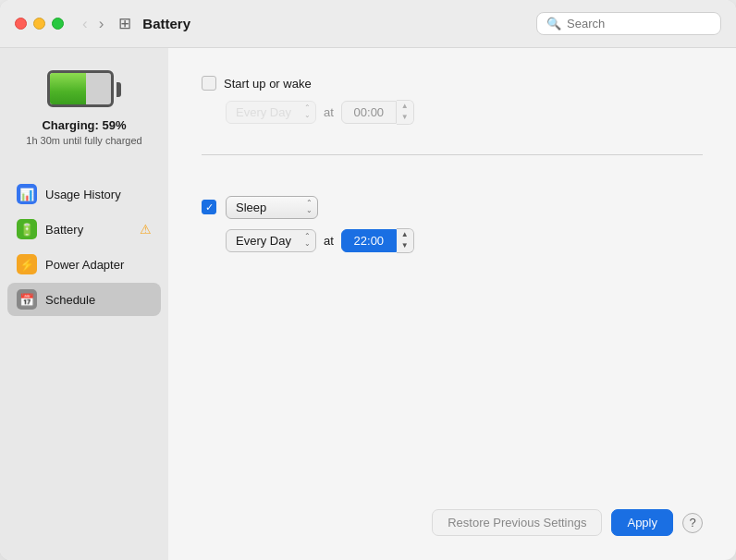 The height and width of the screenshot is (560, 736). What do you see at coordinates (452, 225) in the screenshot?
I see `sleep-row: ✓ Sleep Restart Shut Down` at bounding box center [452, 225].